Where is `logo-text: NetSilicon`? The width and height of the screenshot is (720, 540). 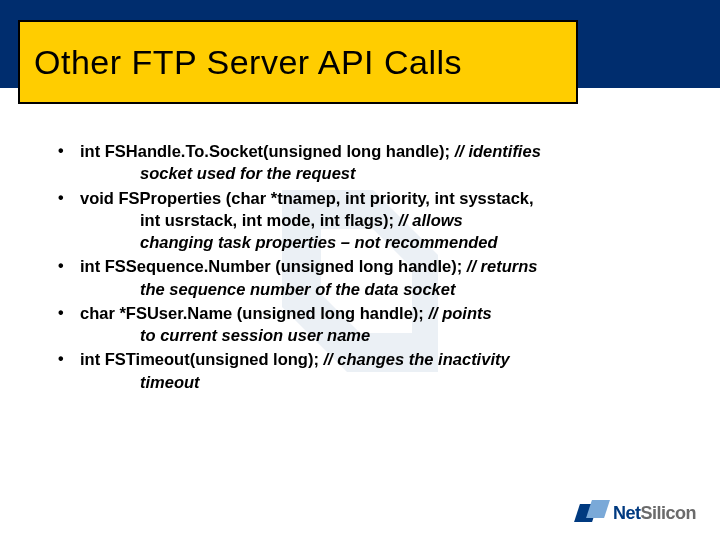 logo-text: NetSilicon is located at coordinates (654, 514).